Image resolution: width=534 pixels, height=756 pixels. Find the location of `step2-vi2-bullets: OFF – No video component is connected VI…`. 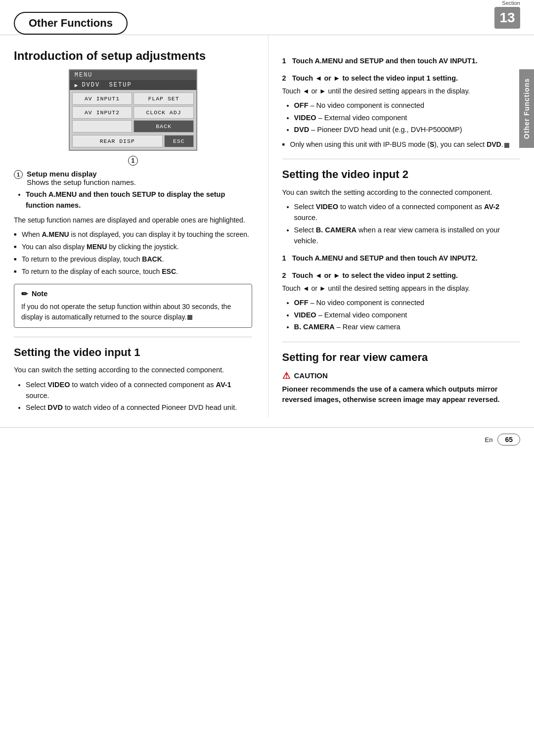

step2-vi2-bullets: OFF – No video component is connected VI… is located at coordinates (401, 315).